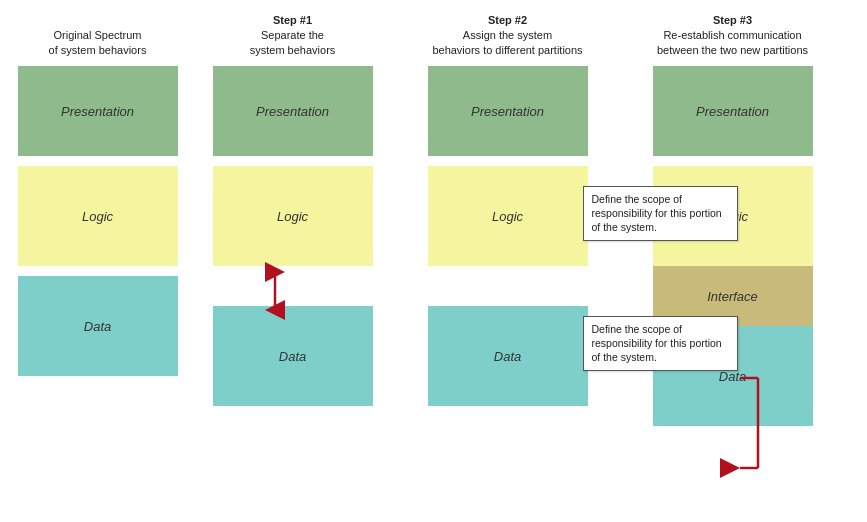 Image resolution: width=867 pixels, height=522 pixels. Describe the element at coordinates (292, 356) in the screenshot. I see `col2-data-label: Data` at that location.